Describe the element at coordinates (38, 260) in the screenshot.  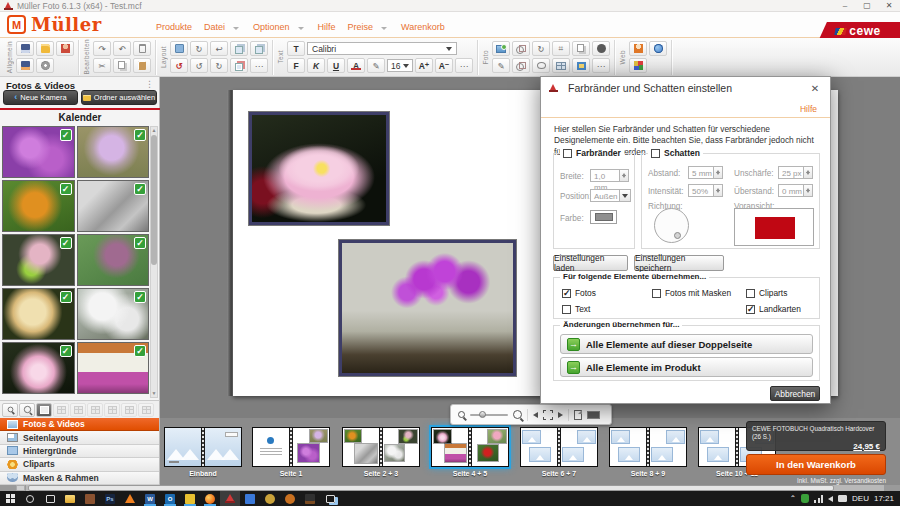
I see `photo-thumbnail-blossom: ✓` at that location.